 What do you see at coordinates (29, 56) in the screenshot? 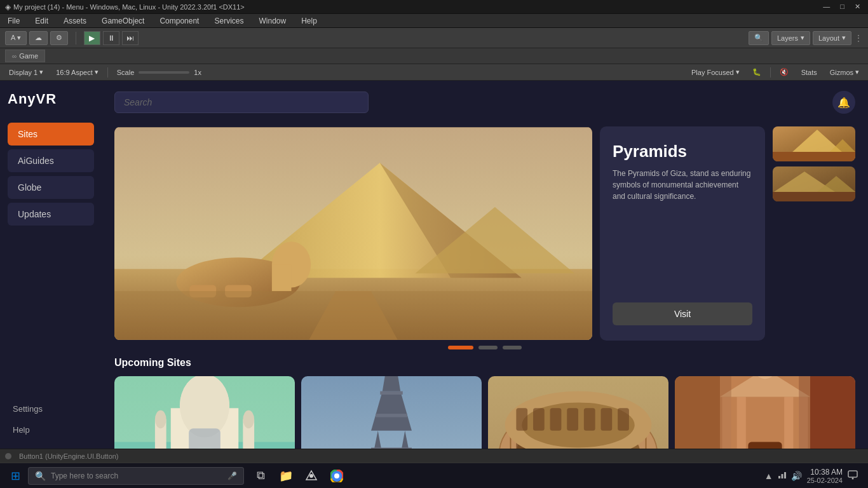
I see `game-tab-label: Game` at bounding box center [29, 56].